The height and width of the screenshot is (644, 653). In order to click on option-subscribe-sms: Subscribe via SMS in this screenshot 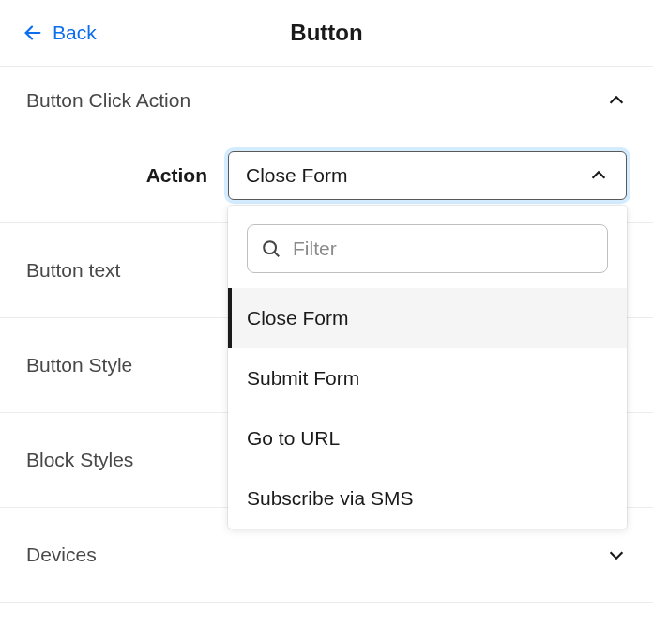, I will do `click(428, 498)`.